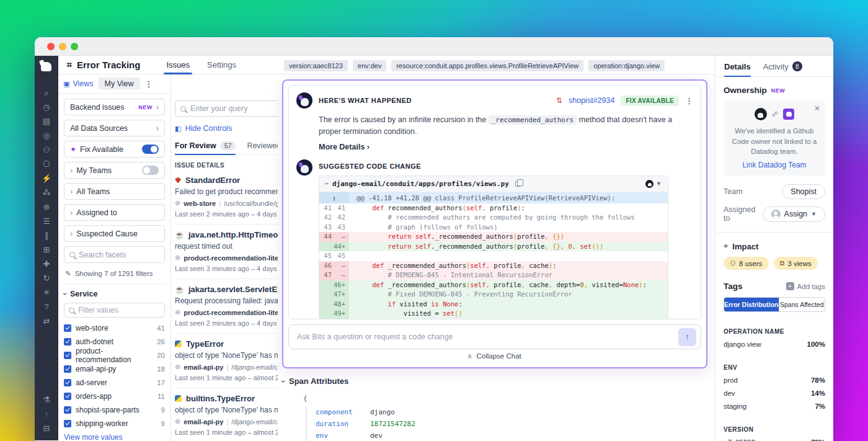 The width and height of the screenshot is (868, 441). What do you see at coordinates (226, 306) in the screenshot?
I see `issue-list-item: ☕ jakarta.servlet.ServletExcept Request …` at bounding box center [226, 306].